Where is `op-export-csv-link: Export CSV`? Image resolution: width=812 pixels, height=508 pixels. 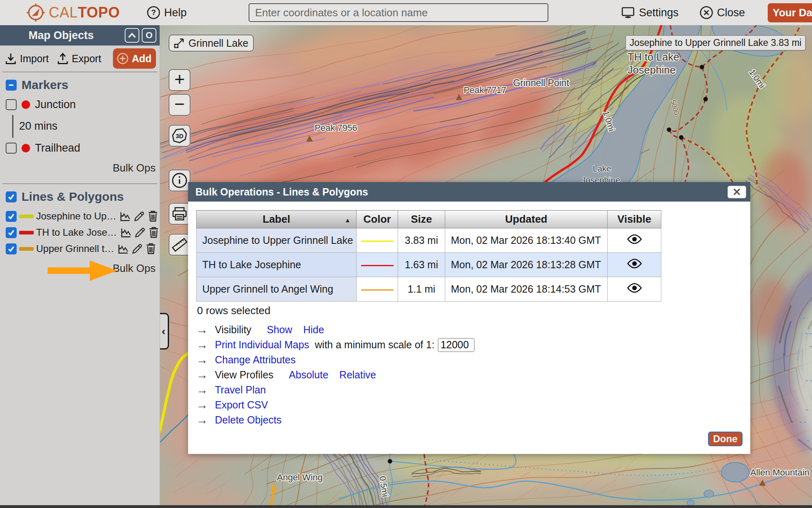
op-export-csv-link: Export CSV is located at coordinates (241, 405).